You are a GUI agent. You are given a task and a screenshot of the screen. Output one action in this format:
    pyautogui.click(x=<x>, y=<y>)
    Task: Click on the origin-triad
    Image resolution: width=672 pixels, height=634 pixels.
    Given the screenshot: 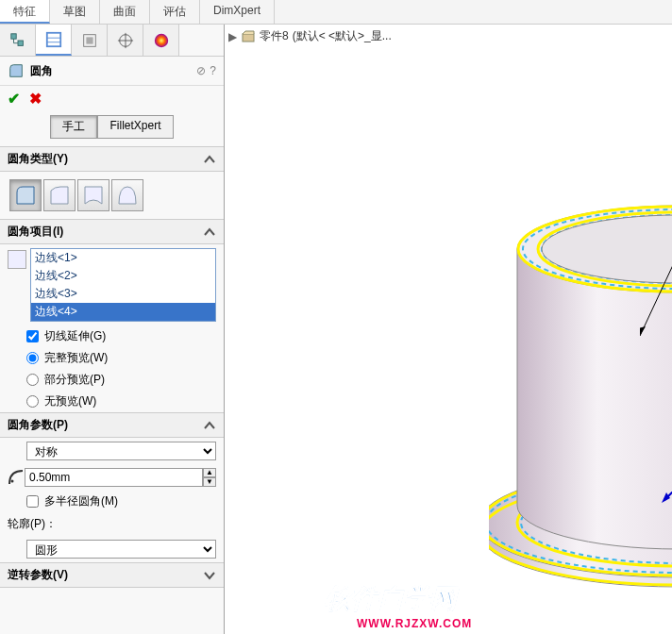 What is the action you would take?
    pyautogui.click(x=665, y=482)
    